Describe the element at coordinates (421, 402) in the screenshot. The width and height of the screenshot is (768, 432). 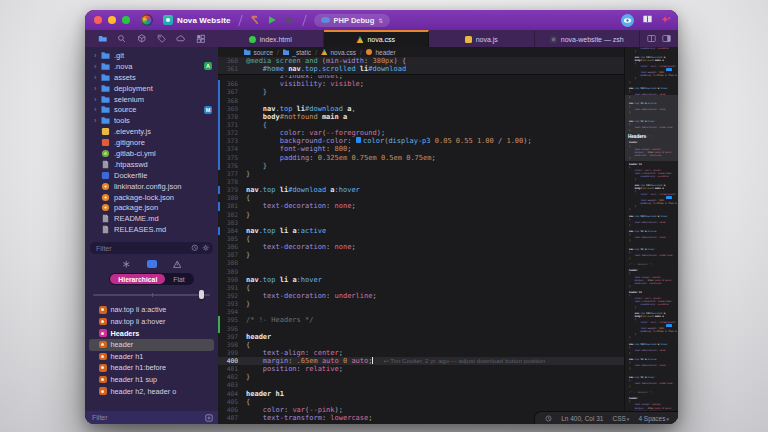
I see `code-line: 405{` at that location.